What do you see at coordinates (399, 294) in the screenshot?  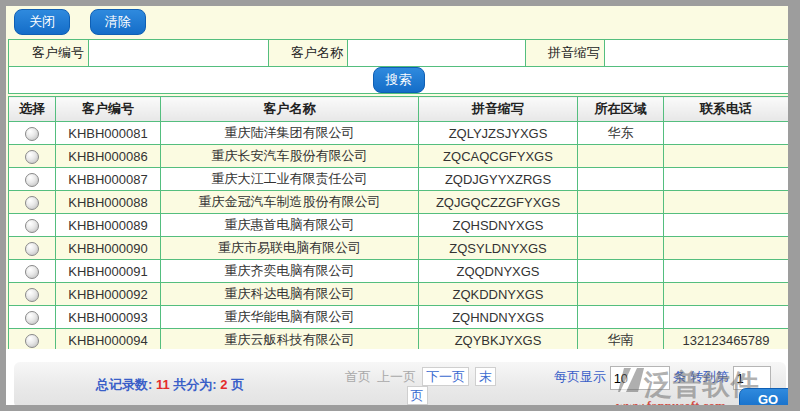 I see `table-row: KHBH000092重庆科达电脑有限公司ZQKDDNYXGS` at bounding box center [399, 294].